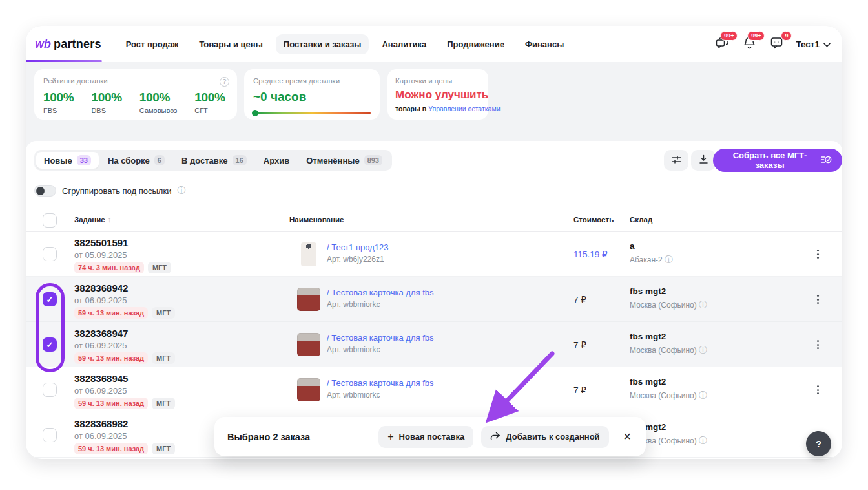  I want to click on rating-fbs: 100% FBS, so click(58, 102).